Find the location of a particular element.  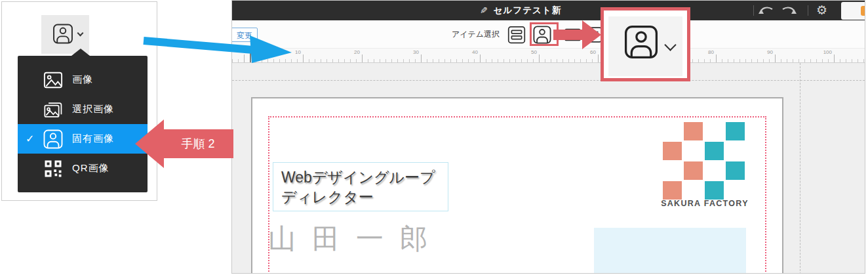

guide-line-horizontal is located at coordinates (548, 80).